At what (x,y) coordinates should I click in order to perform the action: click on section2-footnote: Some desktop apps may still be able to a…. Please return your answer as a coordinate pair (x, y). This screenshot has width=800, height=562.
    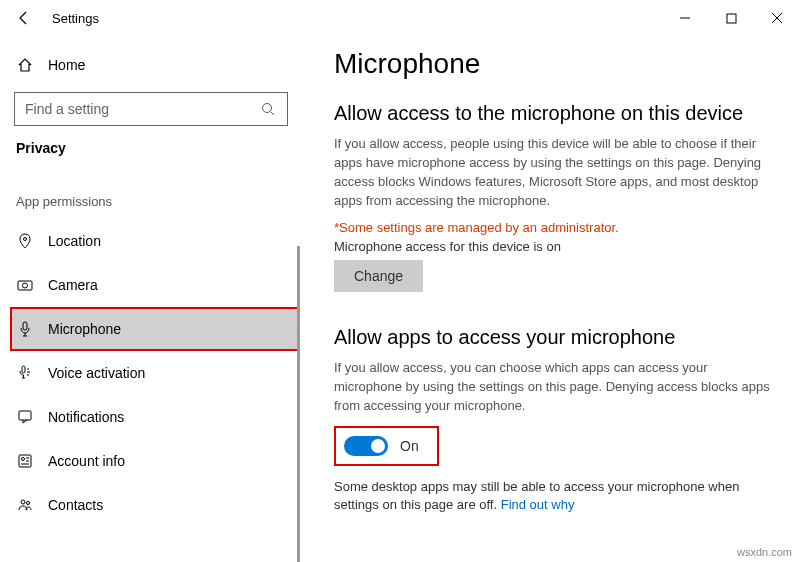
    Looking at the image, I should click on (555, 496).